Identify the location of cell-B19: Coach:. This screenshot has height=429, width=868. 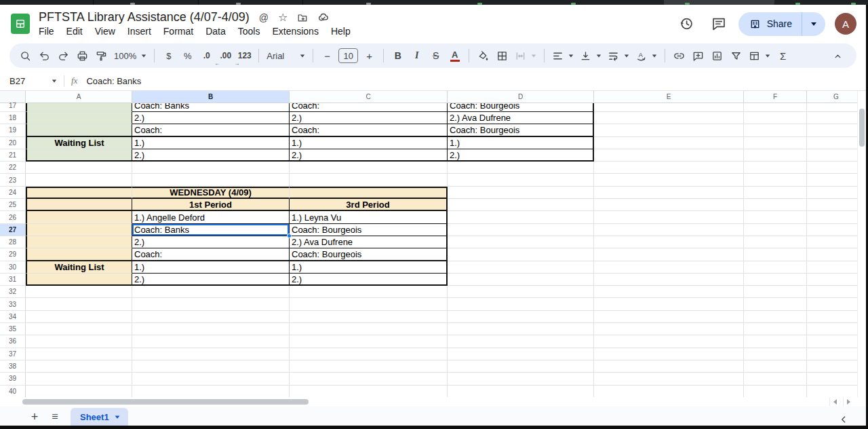
(211, 130).